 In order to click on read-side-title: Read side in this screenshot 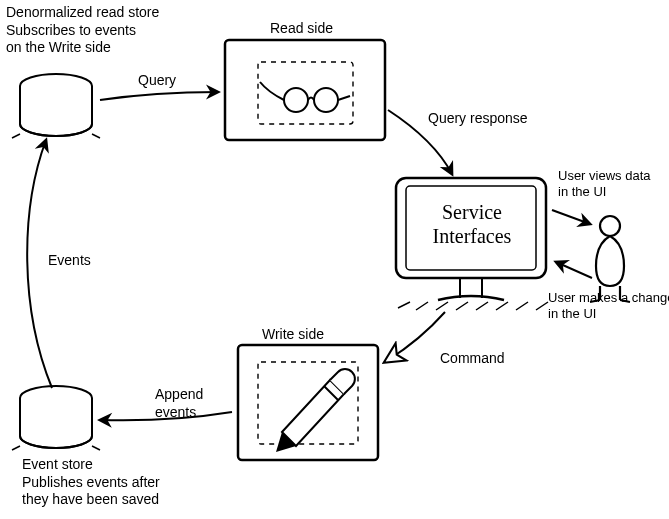, I will do `click(302, 29)`.